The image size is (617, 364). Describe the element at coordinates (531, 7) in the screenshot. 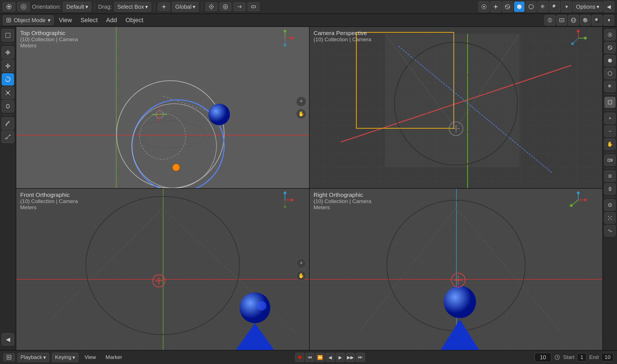

I see `shading-wire-btn` at that location.